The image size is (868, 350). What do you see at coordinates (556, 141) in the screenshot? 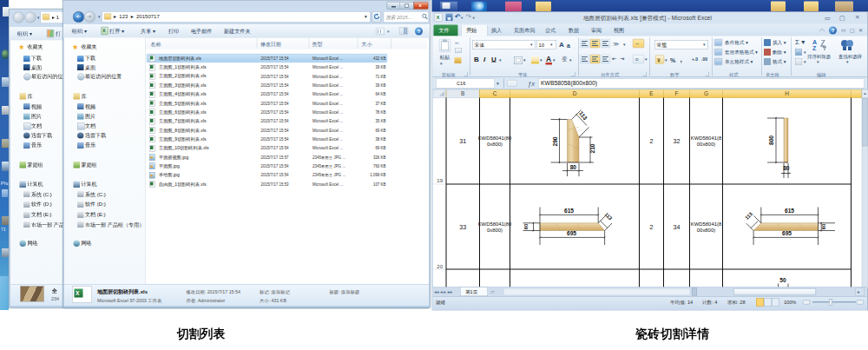
I see `svg-text: 290` at bounding box center [556, 141].